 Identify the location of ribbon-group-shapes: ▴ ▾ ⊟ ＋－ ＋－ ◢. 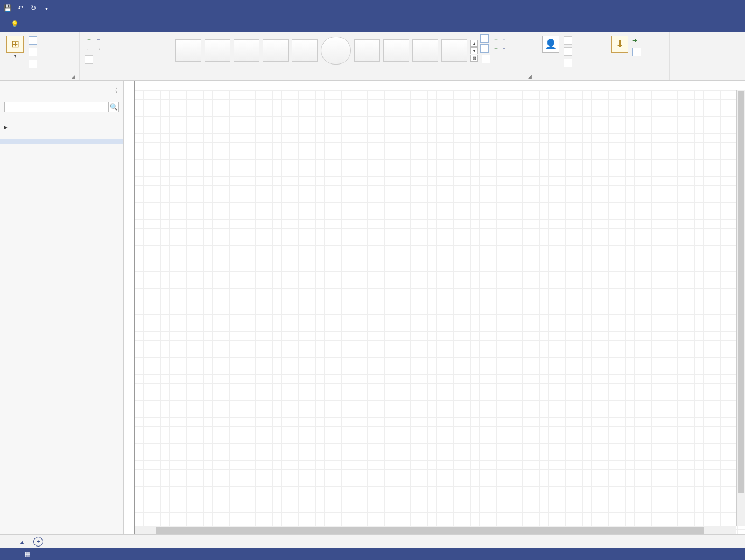
(353, 56).